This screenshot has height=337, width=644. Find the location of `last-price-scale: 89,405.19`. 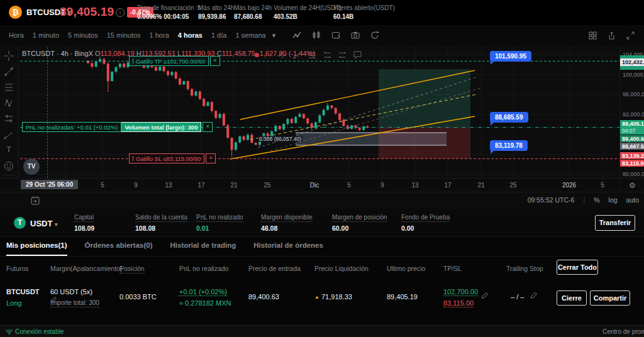

last-price-scale: 89,405.19 is located at coordinates (633, 124).